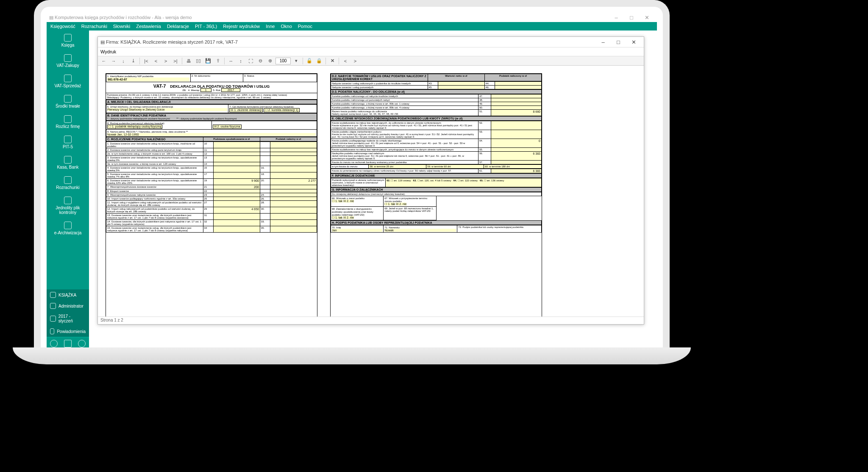  Describe the element at coordinates (68, 187) in the screenshot. I see `sidebar-label-7: Rozrachunki` at that location.